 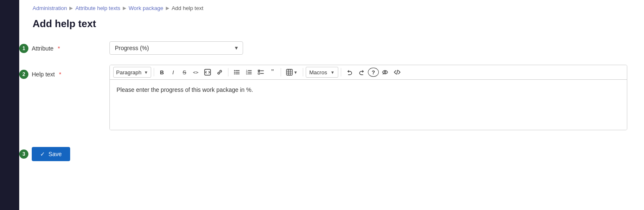 What do you see at coordinates (24, 154) in the screenshot?
I see `step-3-badge: 3` at bounding box center [24, 154].